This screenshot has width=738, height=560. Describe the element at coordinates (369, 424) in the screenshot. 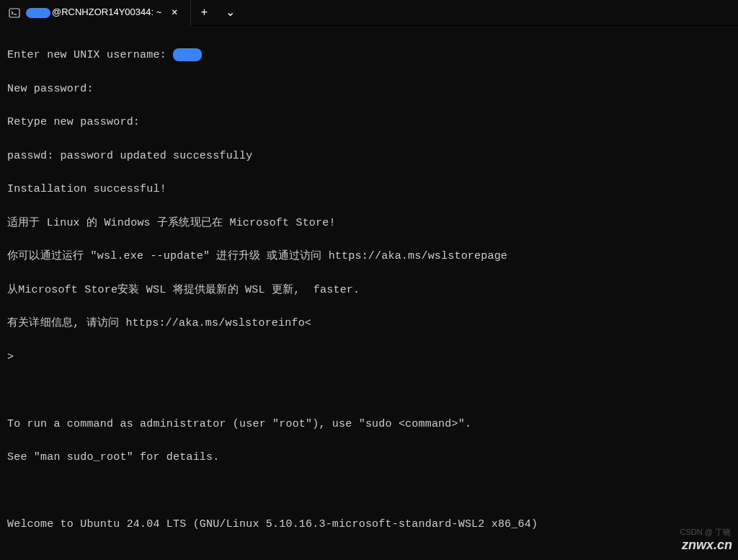

I see `output-line: To run a command as administrator (user …` at that location.